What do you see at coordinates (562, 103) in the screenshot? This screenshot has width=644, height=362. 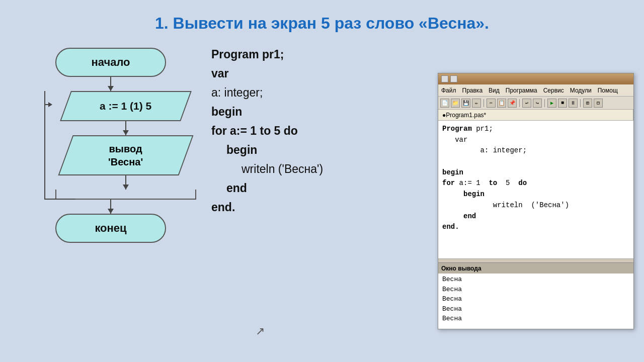 I see `toolbar-btn-stop: ■` at bounding box center [562, 103].